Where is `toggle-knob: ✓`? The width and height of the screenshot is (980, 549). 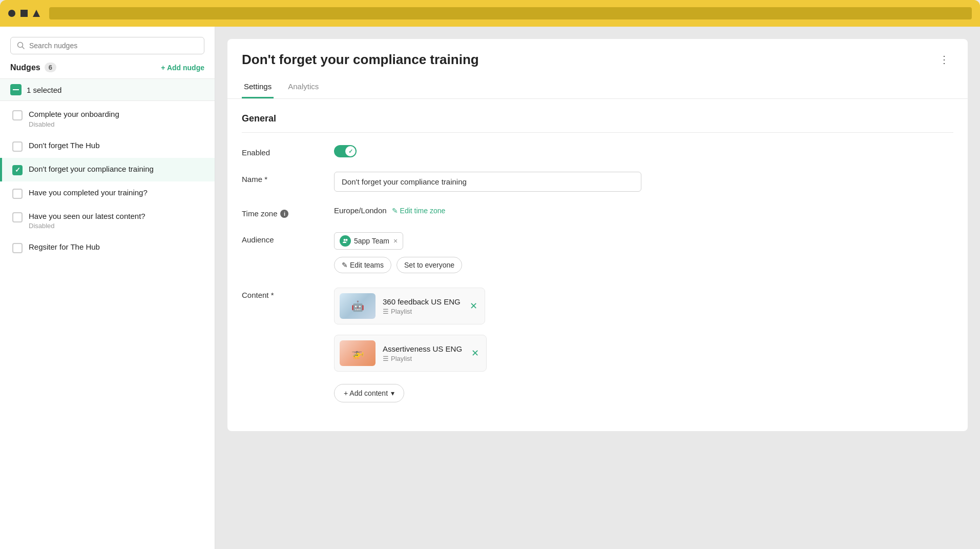
toggle-knob: ✓ is located at coordinates (350, 151).